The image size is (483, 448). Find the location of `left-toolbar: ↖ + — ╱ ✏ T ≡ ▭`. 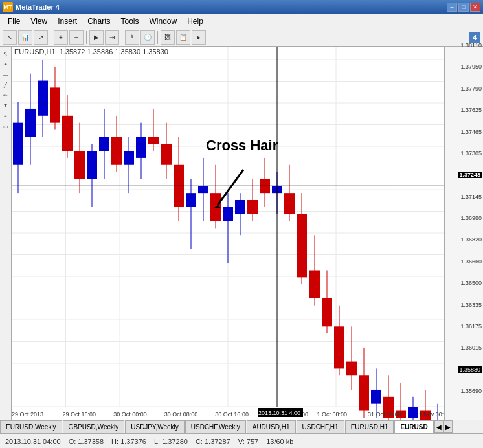

left-toolbar: ↖ + — ╱ ✏ T ≡ ▭ is located at coordinates (6, 233).